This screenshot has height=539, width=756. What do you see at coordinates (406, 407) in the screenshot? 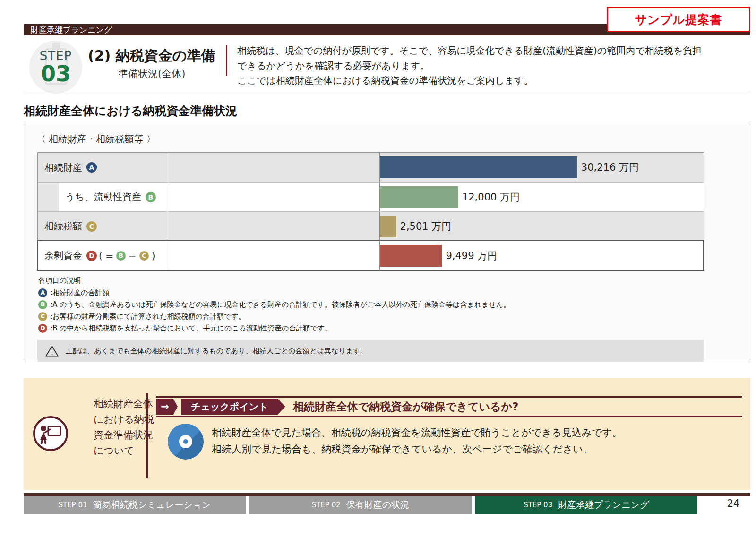
I see `checkpoint-question: 相続財産全体で納税資金が確保できているか?` at bounding box center [406, 407].